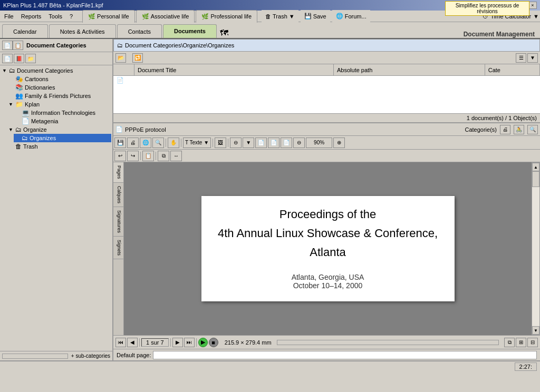 This screenshot has height=392, width=540. What do you see at coordinates (35, 356) in the screenshot?
I see `horizontal-scrollbar` at bounding box center [35, 356].